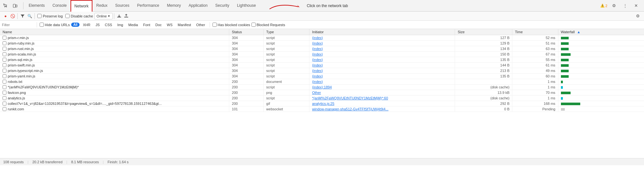  I want to click on table-row: prism-typescript.min.js304script(index)2…, so click(322, 71).